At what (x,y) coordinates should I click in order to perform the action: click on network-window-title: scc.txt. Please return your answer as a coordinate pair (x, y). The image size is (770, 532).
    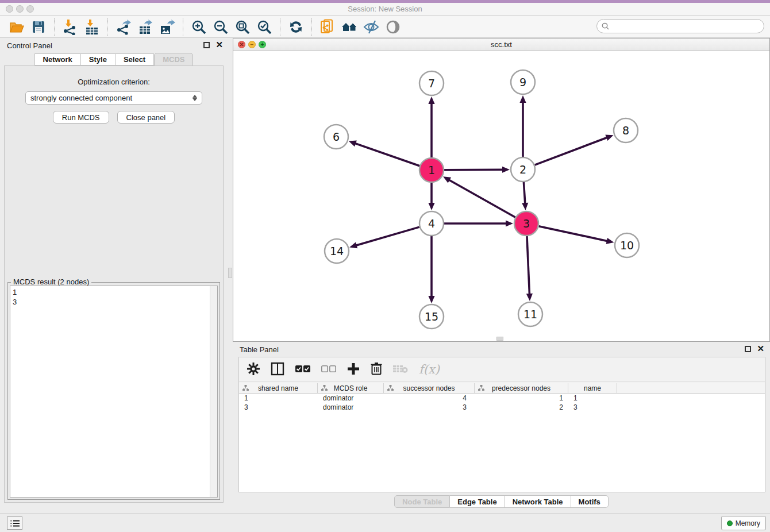
    Looking at the image, I should click on (501, 45).